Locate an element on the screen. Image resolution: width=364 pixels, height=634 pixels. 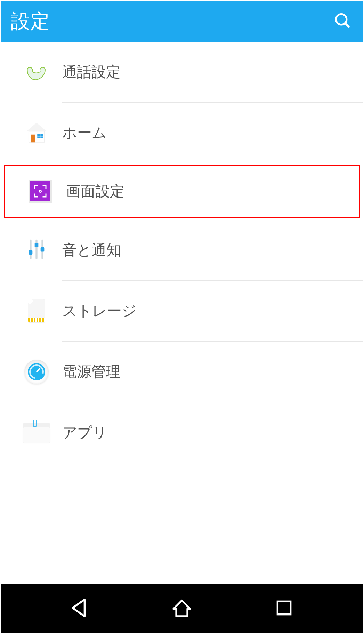
settings-item-call: 通話設定 is located at coordinates (182, 72).